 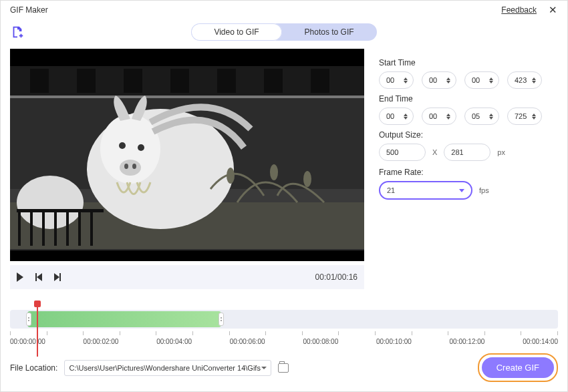 I want to click on start-hours-input: 00, so click(x=396, y=80).